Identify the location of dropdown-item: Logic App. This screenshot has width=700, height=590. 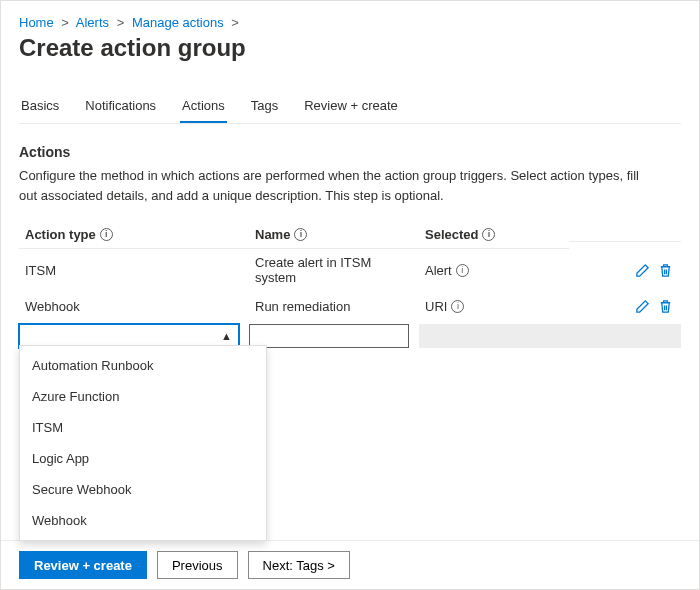
(143, 458).